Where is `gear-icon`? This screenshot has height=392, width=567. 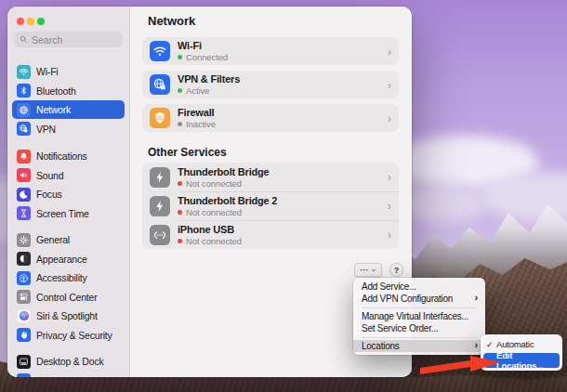
gear-icon is located at coordinates (24, 240).